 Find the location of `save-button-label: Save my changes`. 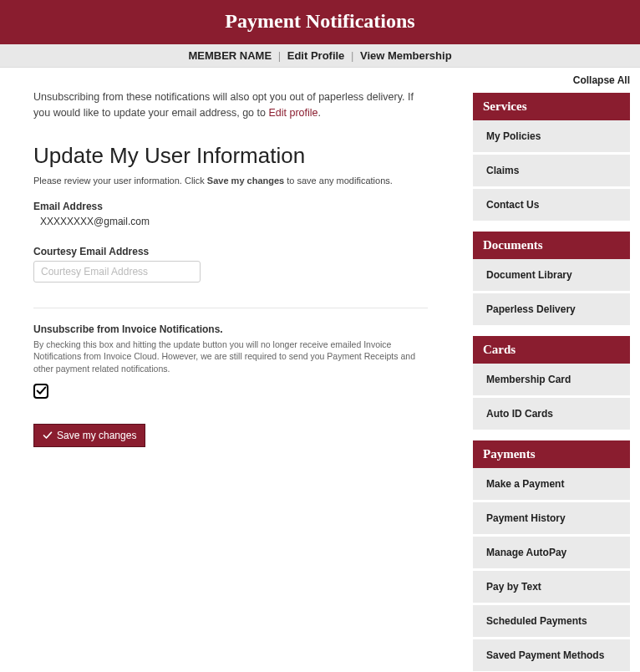

save-button-label: Save my changes is located at coordinates (97, 435).